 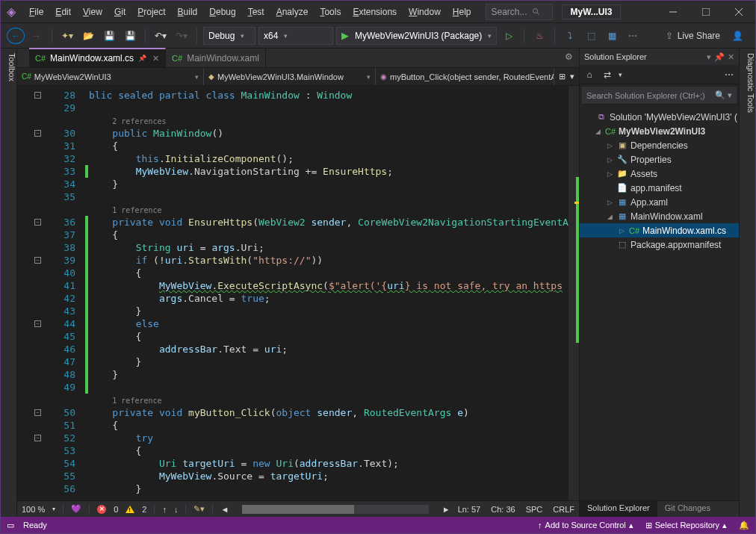 What do you see at coordinates (375, 12) in the screenshot?
I see `menu-extensions: Extensions` at bounding box center [375, 12].